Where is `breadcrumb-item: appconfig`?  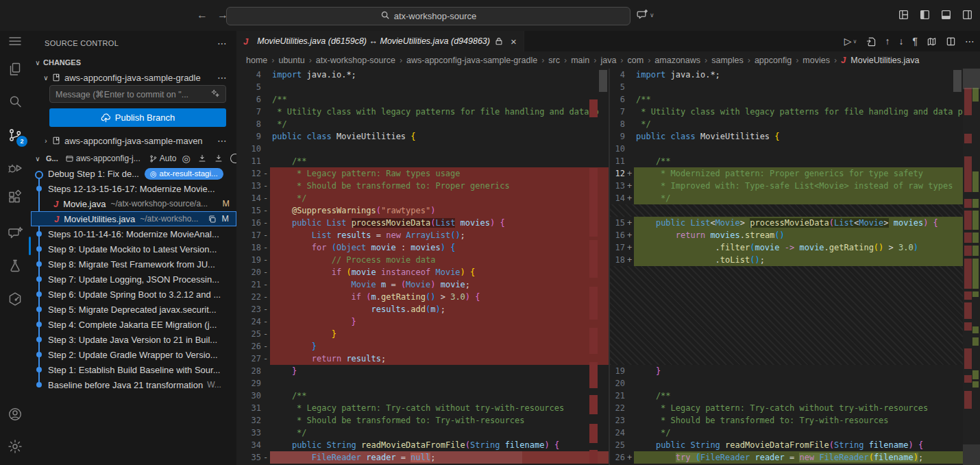
breadcrumb-item: appconfig is located at coordinates (773, 60).